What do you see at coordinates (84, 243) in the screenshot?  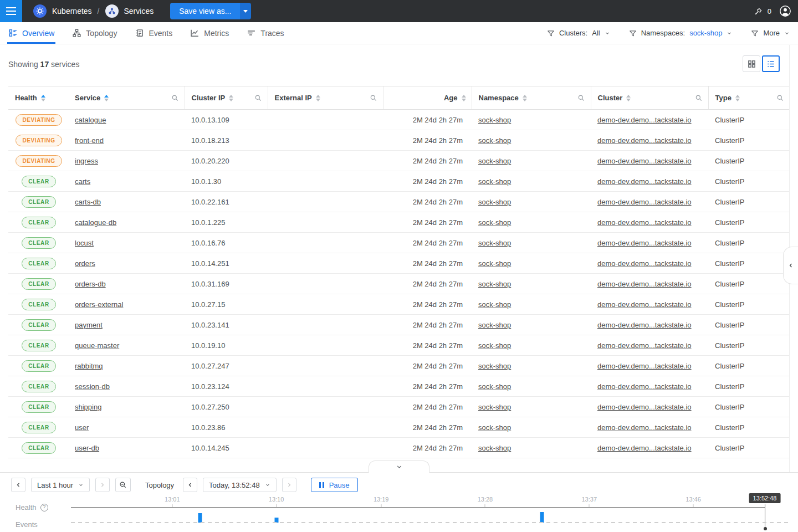 I see `service-link: locust` at bounding box center [84, 243].